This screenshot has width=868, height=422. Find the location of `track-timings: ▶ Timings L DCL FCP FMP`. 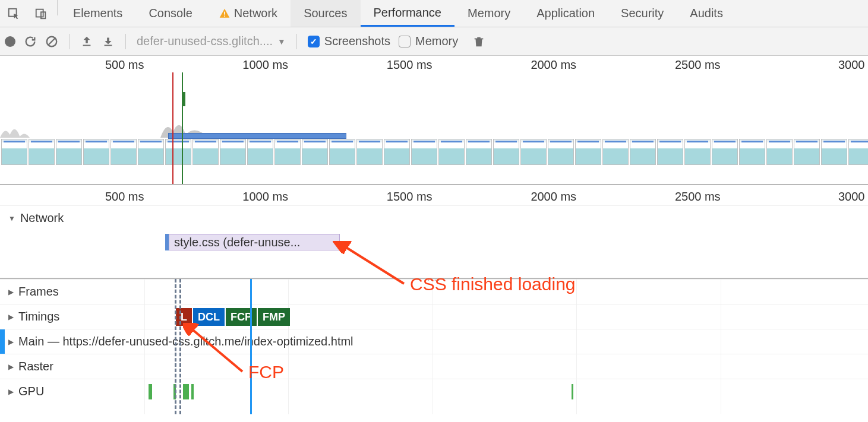

track-timings: ▶ Timings L DCL FCP FMP is located at coordinates (434, 316).